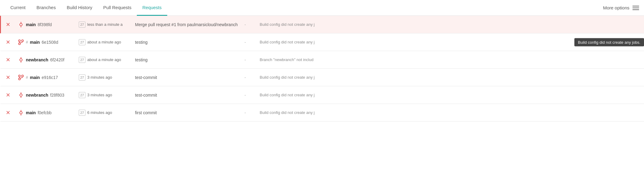 This screenshot has height=192, width=644. Describe the element at coordinates (609, 42) in the screenshot. I see `tooltip: Build config did not create any jobs.` at that location.